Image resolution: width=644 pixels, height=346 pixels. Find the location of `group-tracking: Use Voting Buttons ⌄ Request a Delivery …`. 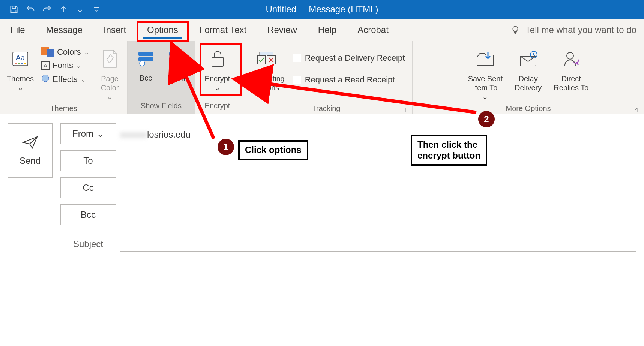

group-tracking: Use Voting Buttons ⌄ Request a Delivery … is located at coordinates (326, 78).